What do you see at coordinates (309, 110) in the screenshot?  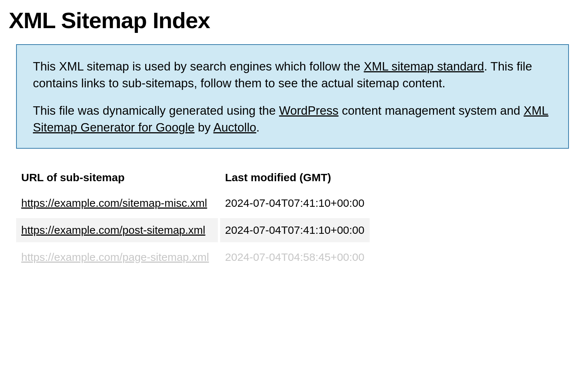 I see `wordpress-link: WordPress` at bounding box center [309, 110].